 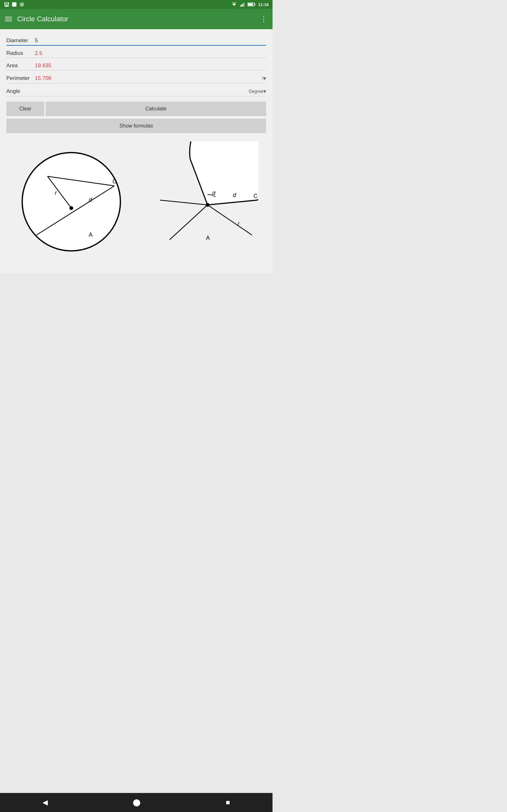 What do you see at coordinates (136, 52) in the screenshot?
I see `radius-field-row: Radius 2.5` at bounding box center [136, 52].